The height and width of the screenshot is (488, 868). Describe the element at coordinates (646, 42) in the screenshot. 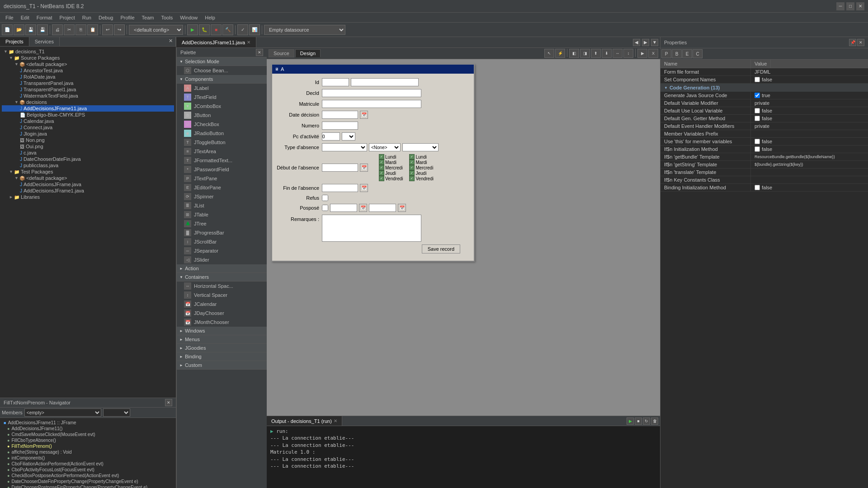

I see `next-editor-button: ▶` at that location.